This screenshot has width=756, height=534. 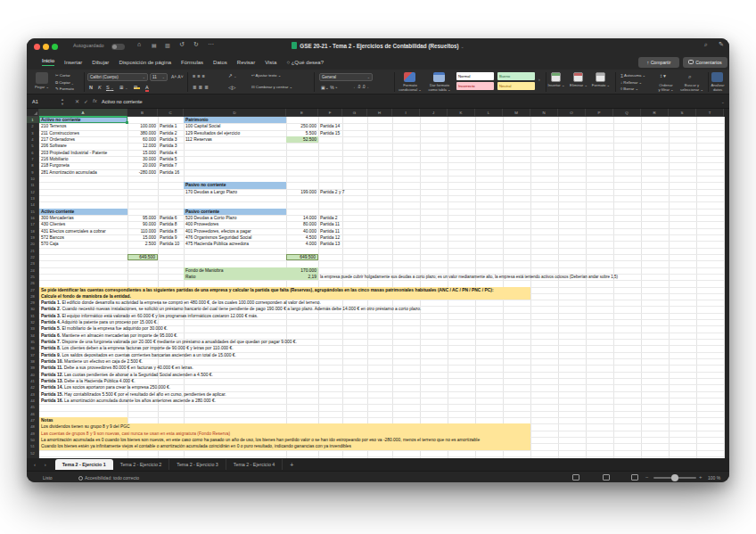 I want to click on cell-D3: 129 Resultados del ejercicio, so click(x=235, y=134).